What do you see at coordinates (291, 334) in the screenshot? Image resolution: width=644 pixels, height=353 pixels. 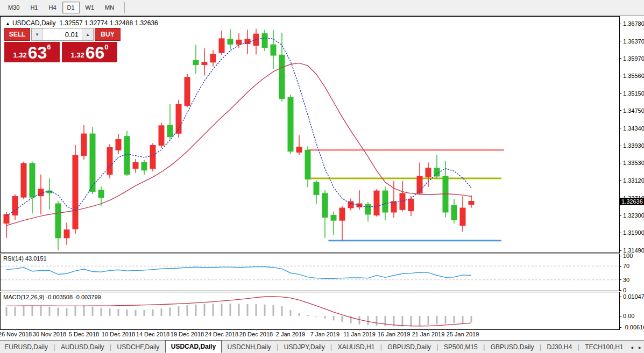 I see `date-axis-label: 2 Jan 2019` at bounding box center [291, 334].